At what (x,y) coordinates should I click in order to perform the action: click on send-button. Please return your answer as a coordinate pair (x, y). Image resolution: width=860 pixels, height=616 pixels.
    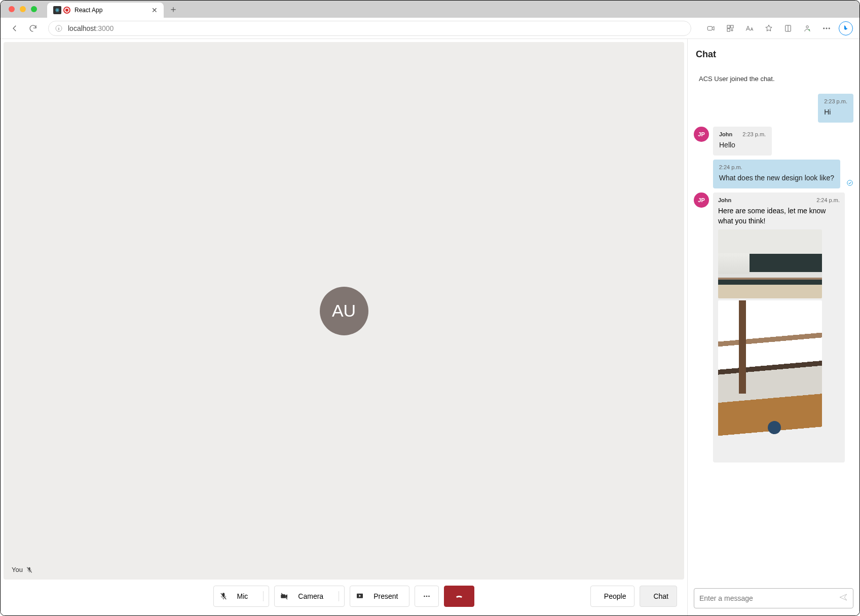
    Looking at the image, I should click on (843, 598).